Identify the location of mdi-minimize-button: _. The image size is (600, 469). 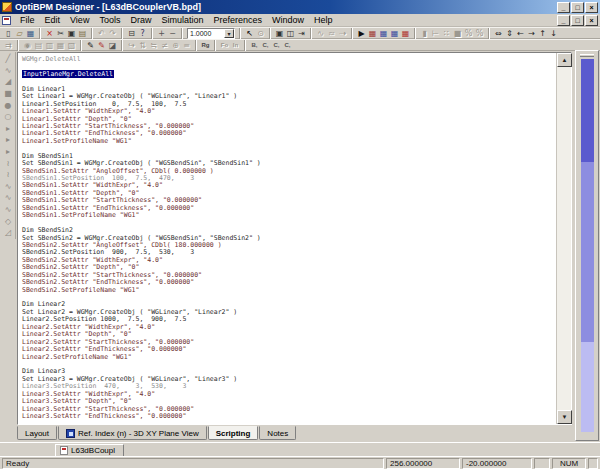
(564, 20).